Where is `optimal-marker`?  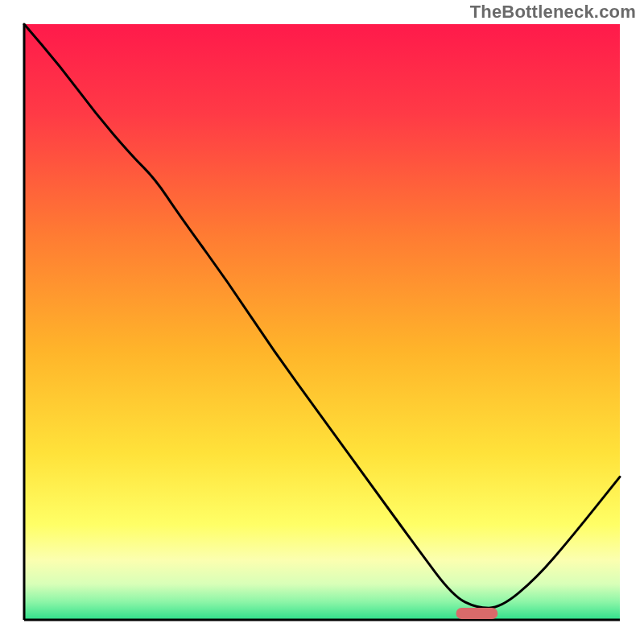
optimal-marker is located at coordinates (477, 613).